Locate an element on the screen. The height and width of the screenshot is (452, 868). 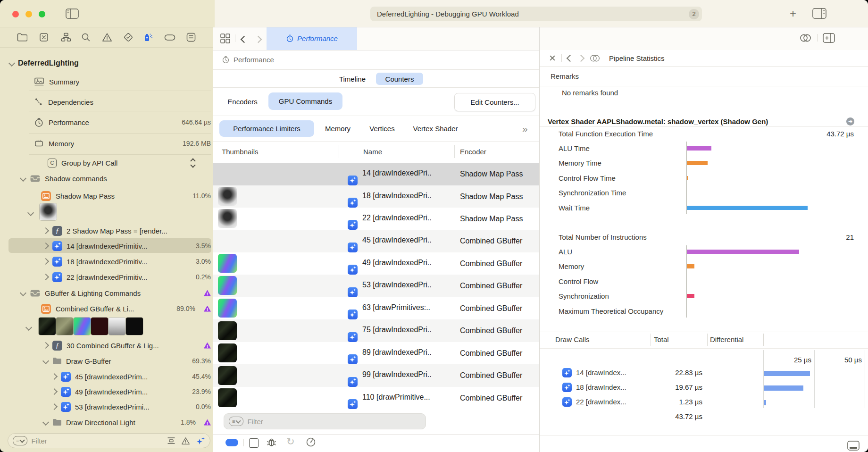
venn-icon is located at coordinates (806, 38).